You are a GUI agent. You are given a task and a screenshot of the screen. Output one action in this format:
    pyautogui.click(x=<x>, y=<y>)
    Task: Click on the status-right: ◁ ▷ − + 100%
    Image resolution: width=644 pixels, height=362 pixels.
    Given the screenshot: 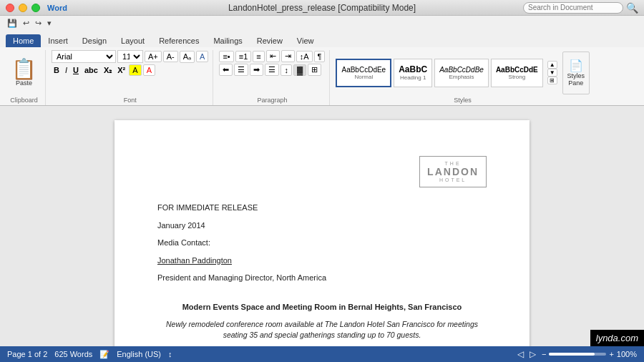 What is the action you would take?
    pyautogui.click(x=577, y=354)
    